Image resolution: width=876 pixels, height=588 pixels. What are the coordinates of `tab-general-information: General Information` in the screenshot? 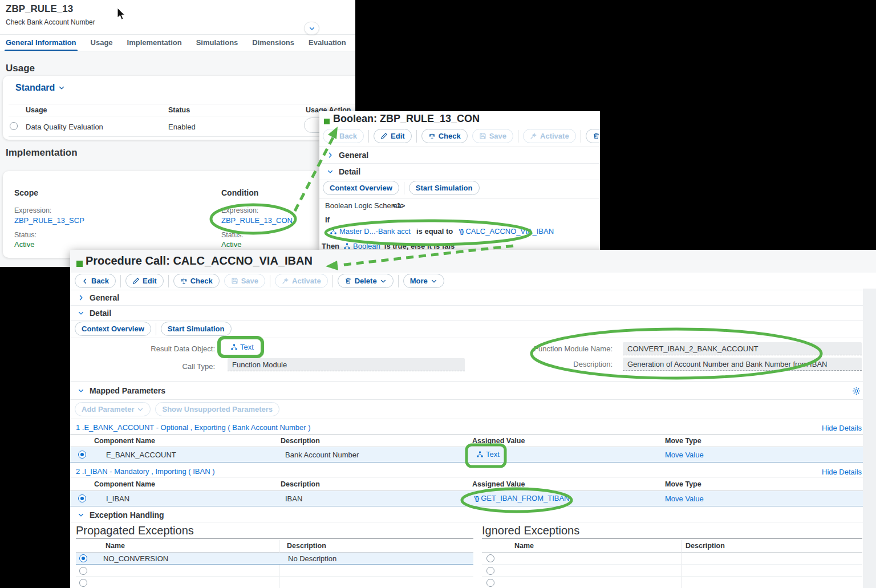 It's located at (41, 43).